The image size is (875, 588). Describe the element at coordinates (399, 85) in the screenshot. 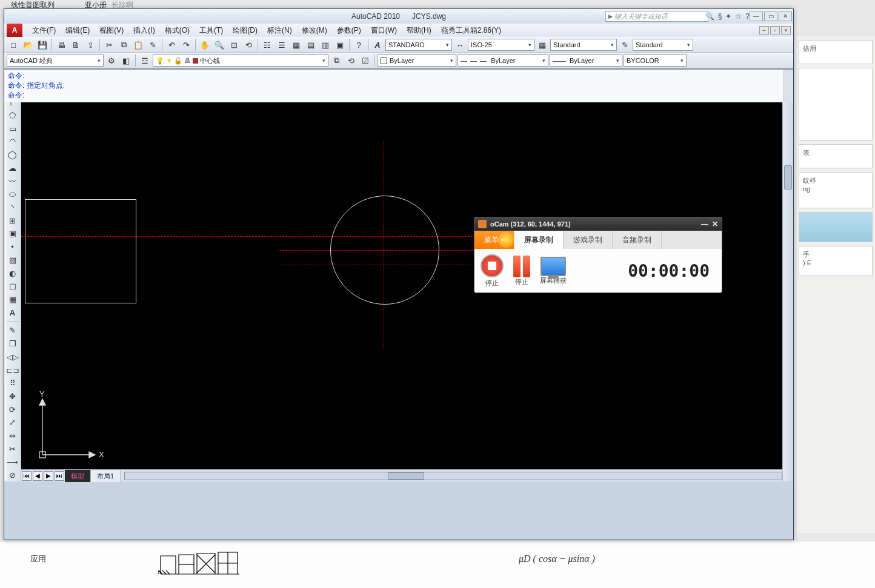

I see `command-window: 命令: 命令: 指定对角点: 命令:` at that location.